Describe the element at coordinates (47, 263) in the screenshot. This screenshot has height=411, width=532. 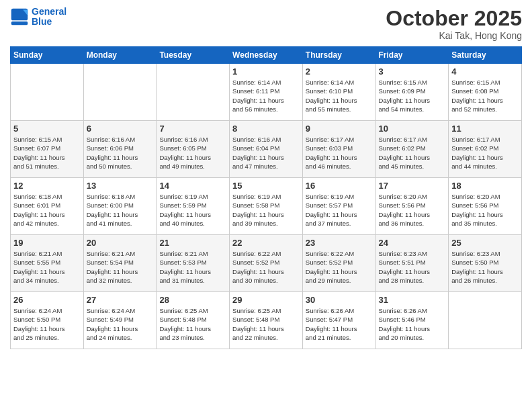
I see `day-cell: 19Sunrise: 6:21 AMSunset: 5:55 PMDayligh…` at that location.